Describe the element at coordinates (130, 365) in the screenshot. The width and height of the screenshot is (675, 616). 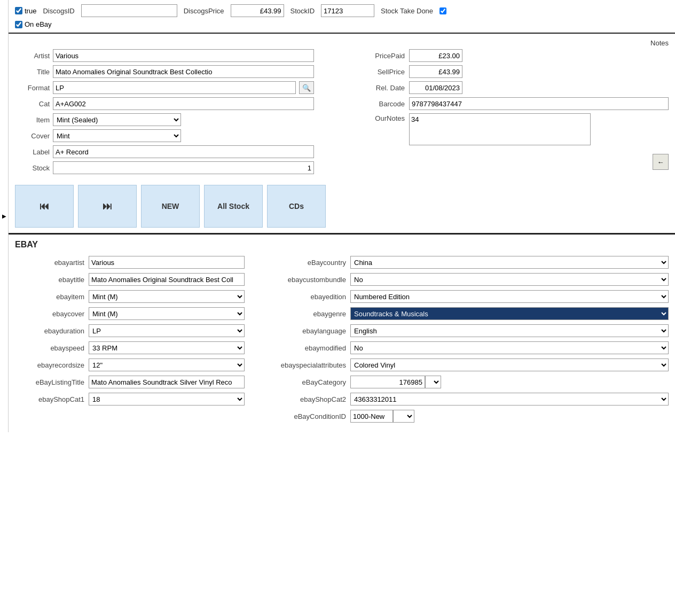
I see `ebayrecordsize-row: ebayrecordsize 12" 10" 7"` at that location.